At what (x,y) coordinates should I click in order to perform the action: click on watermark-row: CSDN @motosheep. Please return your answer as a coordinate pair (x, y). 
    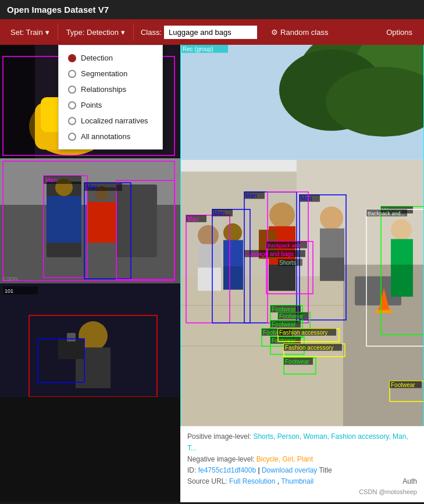
    Looking at the image, I should click on (302, 492).